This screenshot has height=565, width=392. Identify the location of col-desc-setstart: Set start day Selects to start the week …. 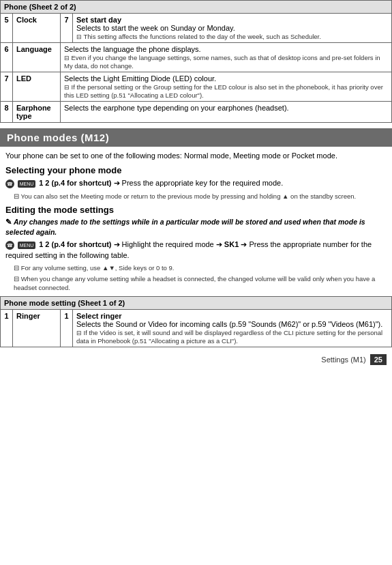
(232, 29).